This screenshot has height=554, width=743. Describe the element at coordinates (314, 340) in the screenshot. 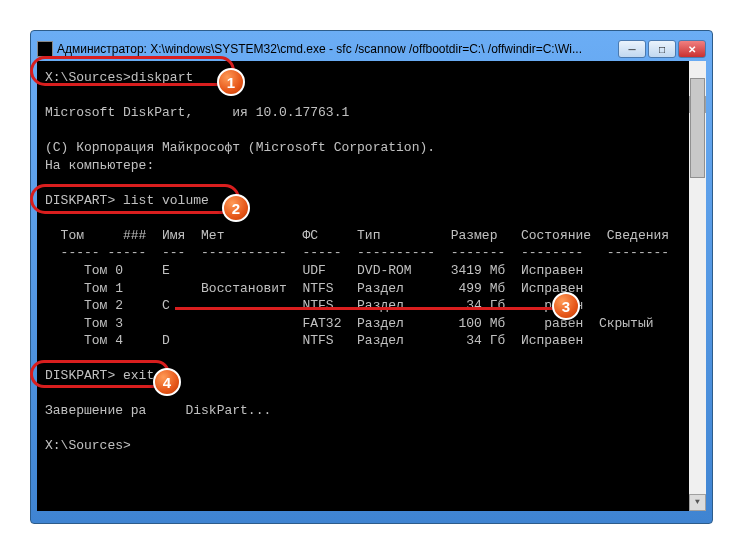

I see `table-row: Том 4 D NTFS Раздел 34 Гб Исправен` at that location.